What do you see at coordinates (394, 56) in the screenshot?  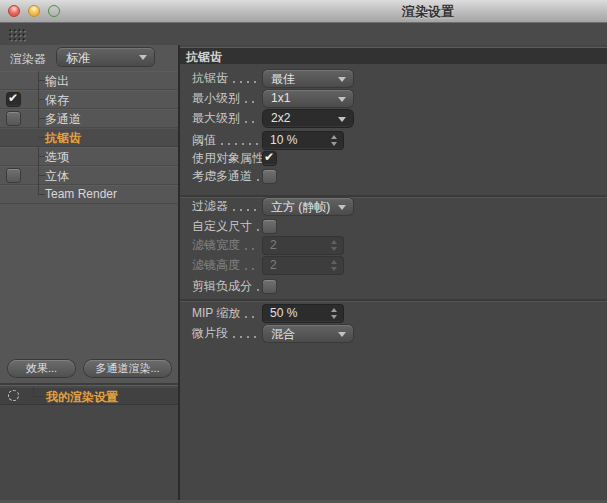 I see `section-header: 抗锯齿` at bounding box center [394, 56].